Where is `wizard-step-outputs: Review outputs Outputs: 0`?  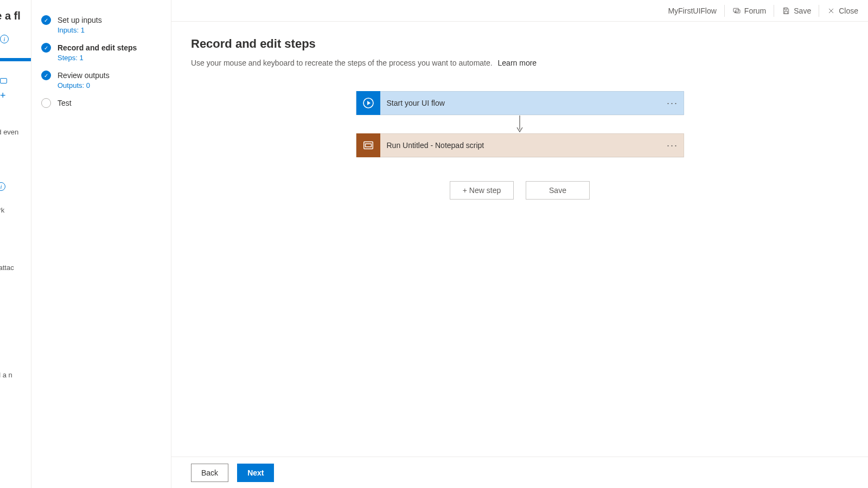 wizard-step-outputs: Review outputs Outputs: 0 is located at coordinates (106, 80).